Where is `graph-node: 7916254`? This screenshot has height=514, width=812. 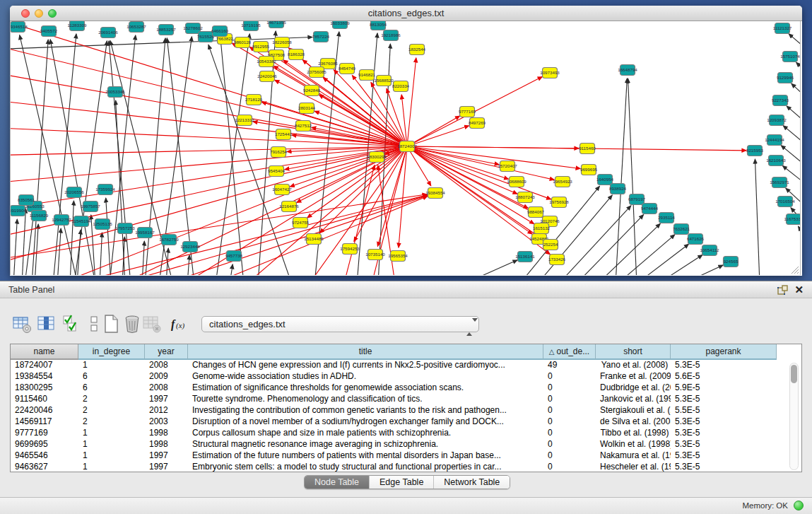 graph-node: 7916254 is located at coordinates (278, 153).